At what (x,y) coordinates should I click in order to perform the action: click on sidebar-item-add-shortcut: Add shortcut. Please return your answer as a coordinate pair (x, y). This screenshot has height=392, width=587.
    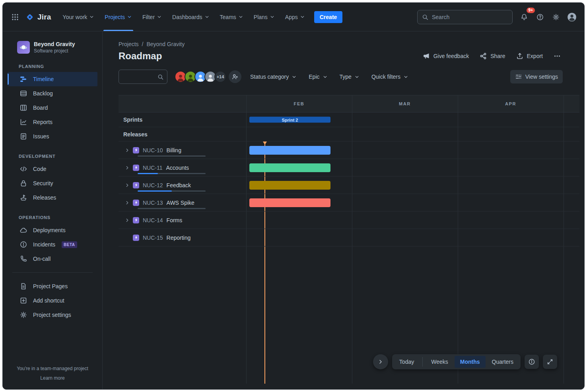
    Looking at the image, I should click on (52, 301).